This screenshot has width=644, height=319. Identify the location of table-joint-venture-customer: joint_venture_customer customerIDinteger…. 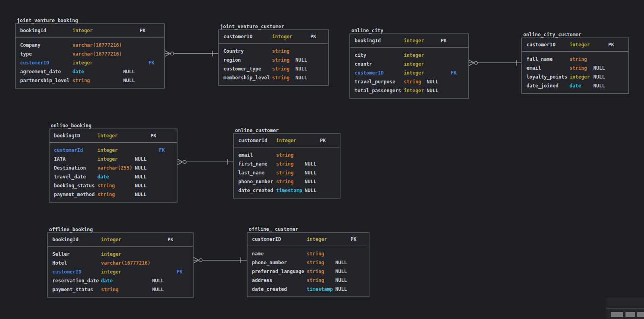
(274, 55).